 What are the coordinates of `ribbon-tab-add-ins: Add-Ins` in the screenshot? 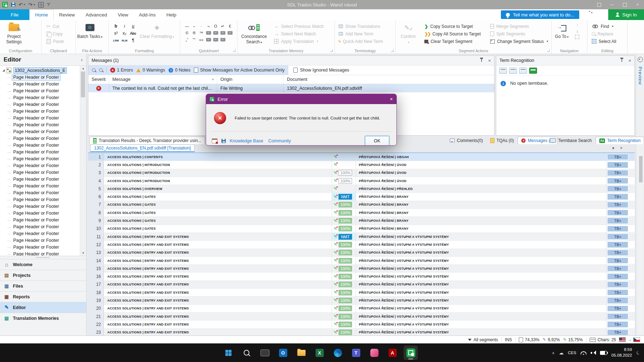 It's located at (147, 15).